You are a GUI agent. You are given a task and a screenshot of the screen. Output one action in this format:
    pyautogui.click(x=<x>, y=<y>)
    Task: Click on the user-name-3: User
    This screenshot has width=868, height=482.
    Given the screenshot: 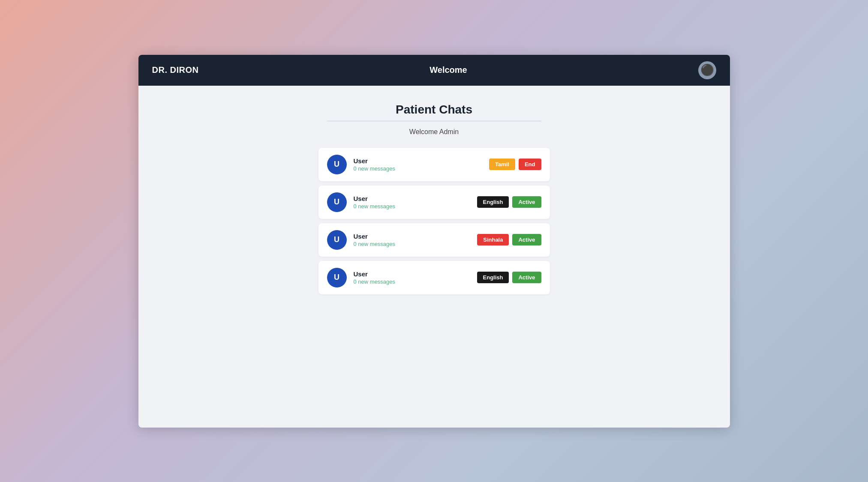 What is the action you would take?
    pyautogui.click(x=375, y=237)
    